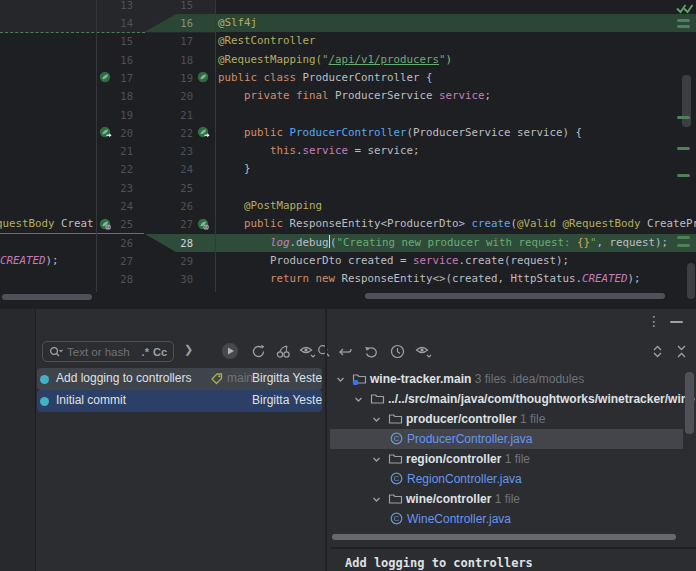 The height and width of the screenshot is (571, 696). I want to click on commit-message: Initial commit, so click(91, 400).